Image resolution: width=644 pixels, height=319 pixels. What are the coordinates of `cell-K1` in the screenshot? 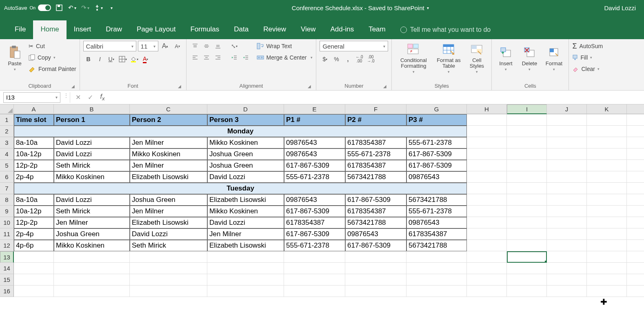 It's located at (607, 120).